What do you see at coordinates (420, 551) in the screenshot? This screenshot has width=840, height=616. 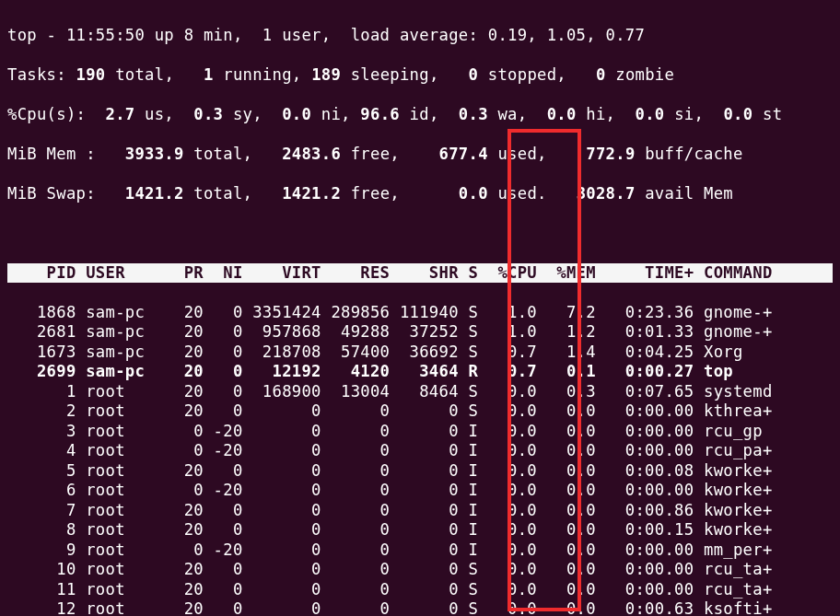 I see `process-row: 9 root 0 -20 0 0 0 I 0.0 0.0 0:00.00 mm_…` at bounding box center [420, 551].